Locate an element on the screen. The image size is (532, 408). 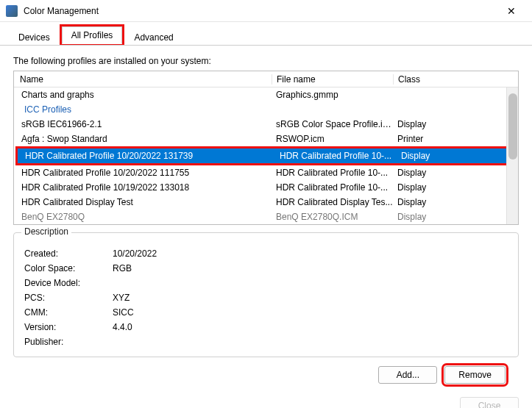
add-button: Add... is located at coordinates (408, 375).